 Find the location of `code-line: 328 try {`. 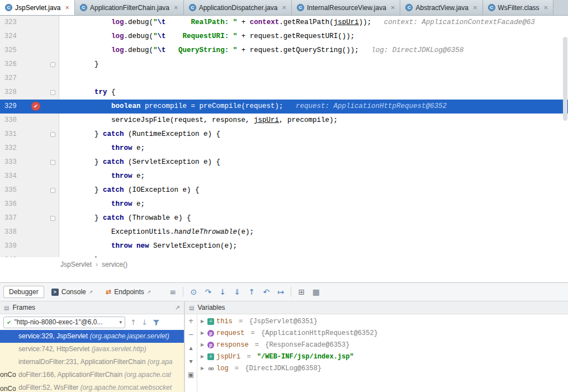

code-line: 328 try { is located at coordinates (284, 93).